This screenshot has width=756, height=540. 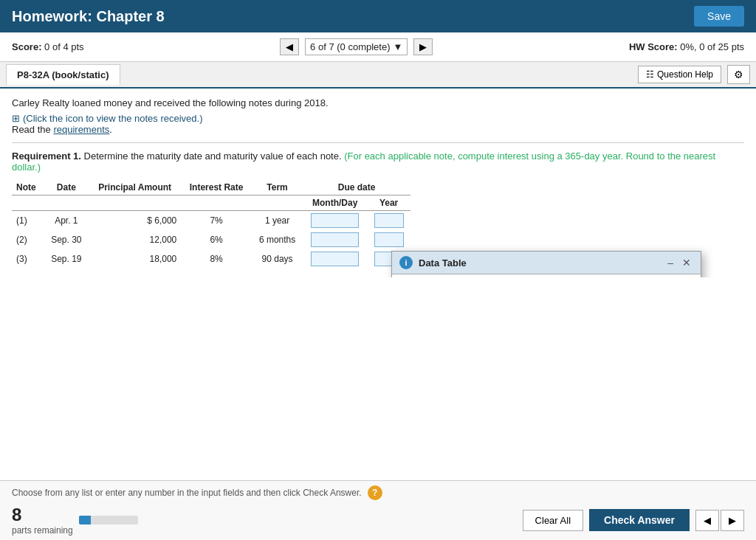 What do you see at coordinates (687, 263) in the screenshot?
I see `data-table-close-button: ✕` at bounding box center [687, 263].